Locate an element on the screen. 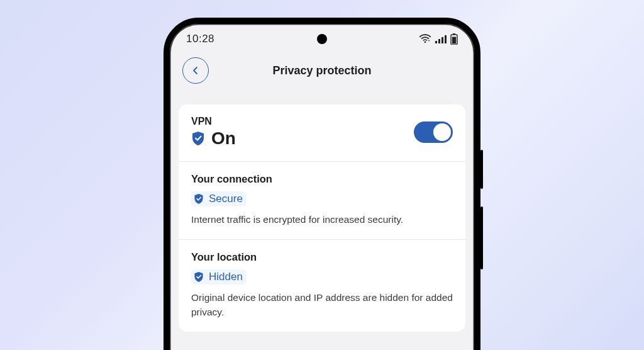 This screenshot has width=644, height=350. page-title: Privacy protection is located at coordinates (322, 71).